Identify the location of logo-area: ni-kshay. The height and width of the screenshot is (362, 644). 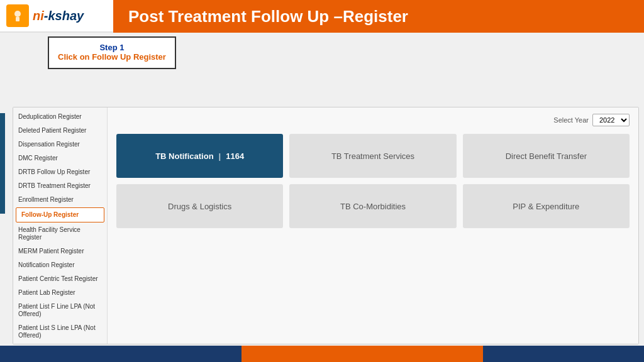
(57, 16).